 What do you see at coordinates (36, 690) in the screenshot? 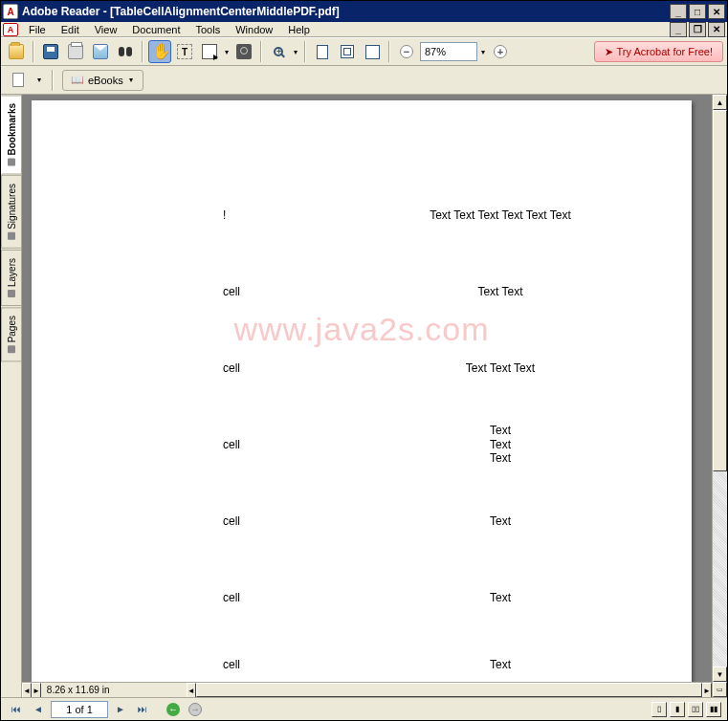
I see `scroll-right-end-button: ►` at bounding box center [36, 690].